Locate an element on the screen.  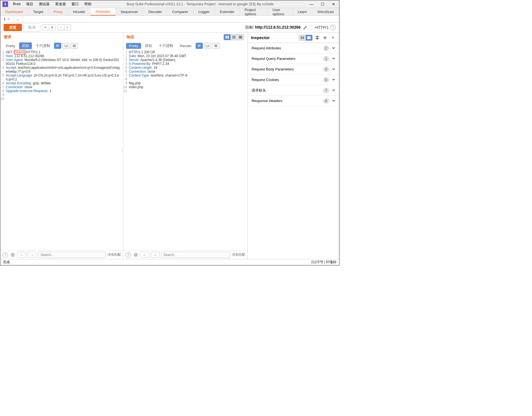
editor-line: 2Date: Mon, 23 Oct 2023 07:35:48 GMT is located at coordinates (185, 56).